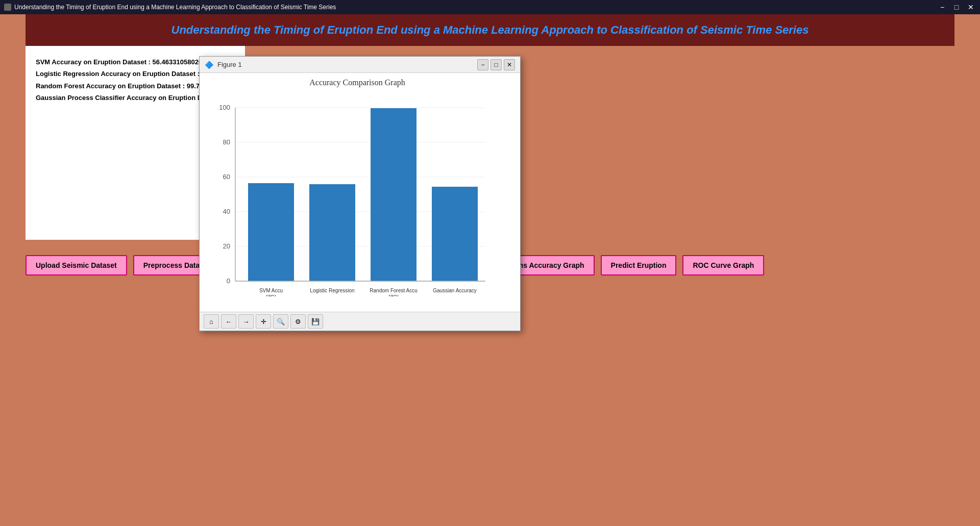  I want to click on svg-text: Random Forest Accu, so click(393, 291).